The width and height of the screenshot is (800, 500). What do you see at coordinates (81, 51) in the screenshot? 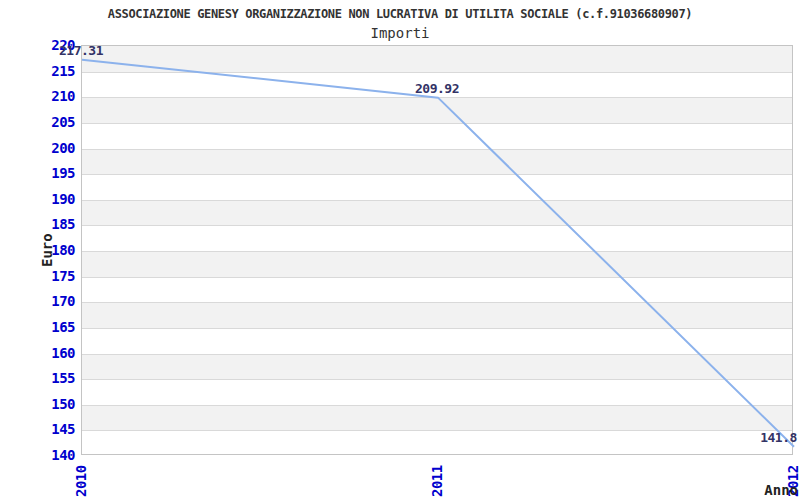
I see `data-point-label: 217.31` at bounding box center [81, 51].